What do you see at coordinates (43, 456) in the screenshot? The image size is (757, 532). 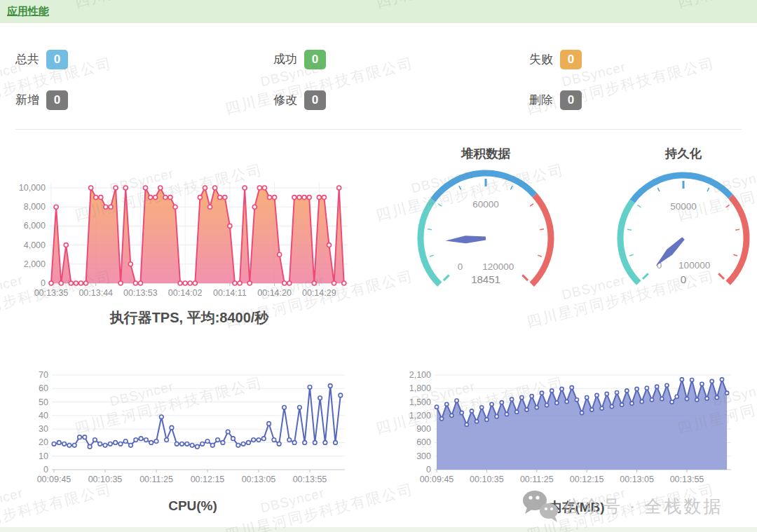 I see `svg-text: 10` at bounding box center [43, 456].